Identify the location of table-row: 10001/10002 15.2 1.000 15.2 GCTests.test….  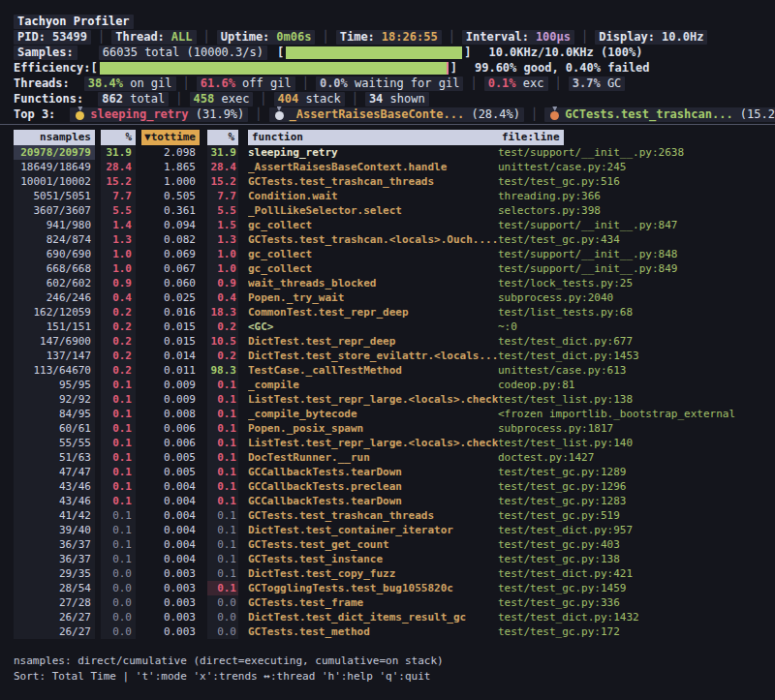
(388, 182).